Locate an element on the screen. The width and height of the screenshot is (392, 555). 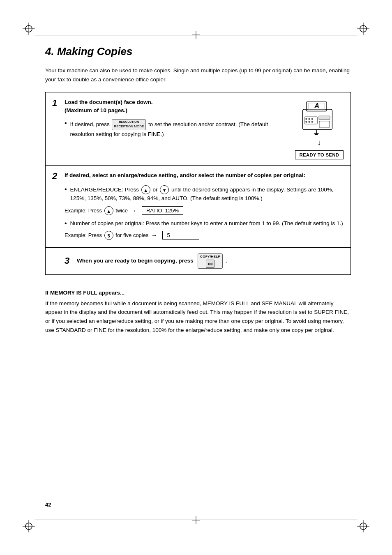
svg-text: A is located at coordinates (316, 106).